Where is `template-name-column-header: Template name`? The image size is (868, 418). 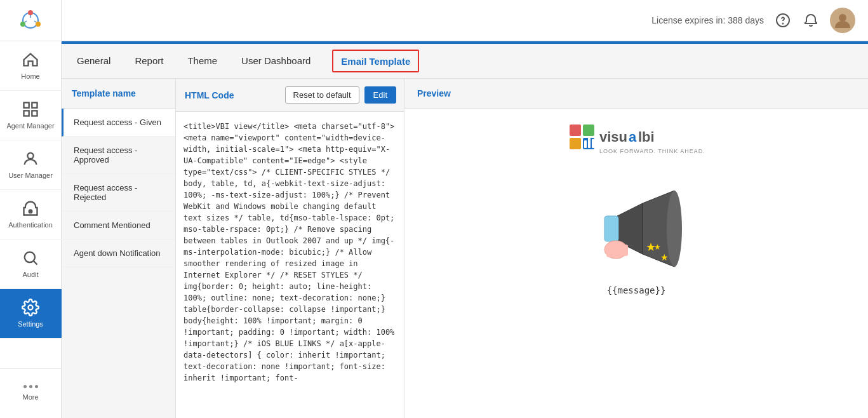 template-name-column-header: Template name is located at coordinates (118, 94).